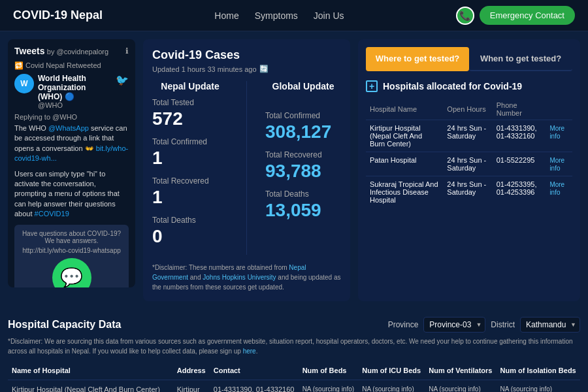 The image size is (588, 392). Describe the element at coordinates (247, 168) in the screenshot. I see `cases-cols: Nepal Update Total Tested 572 Total Conf…` at that location.